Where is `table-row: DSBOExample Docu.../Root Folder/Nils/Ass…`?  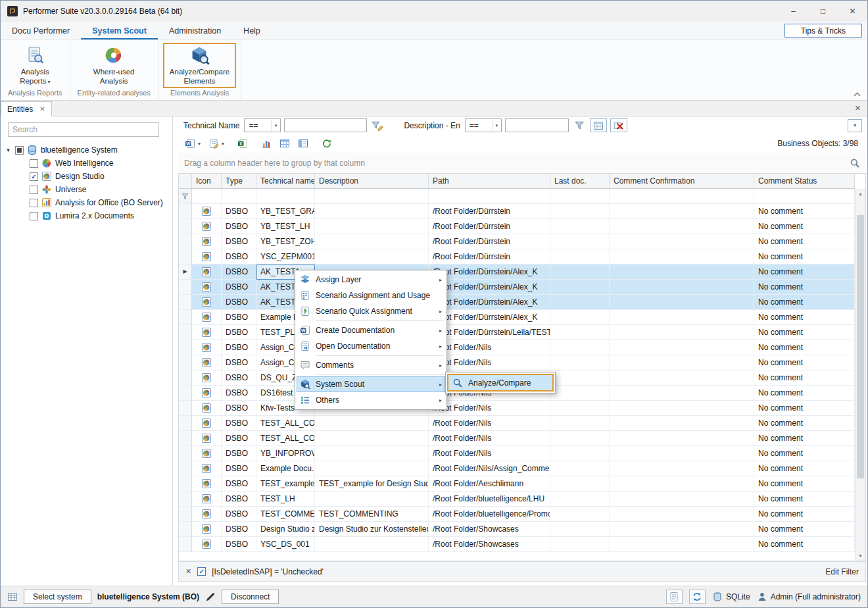
table-row: DSBOExample Docu.../Root Folder/Nils/Ass… is located at coordinates (522, 469).